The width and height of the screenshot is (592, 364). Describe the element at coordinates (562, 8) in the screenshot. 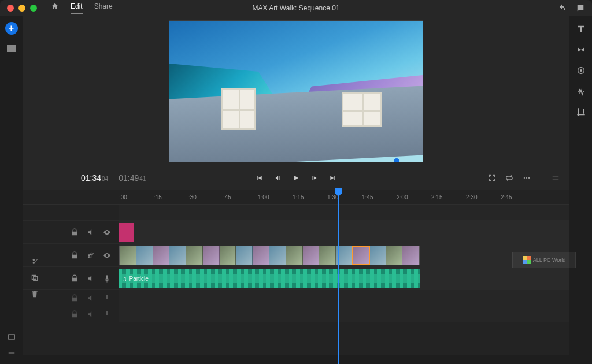

I see `undo-icon` at that location.